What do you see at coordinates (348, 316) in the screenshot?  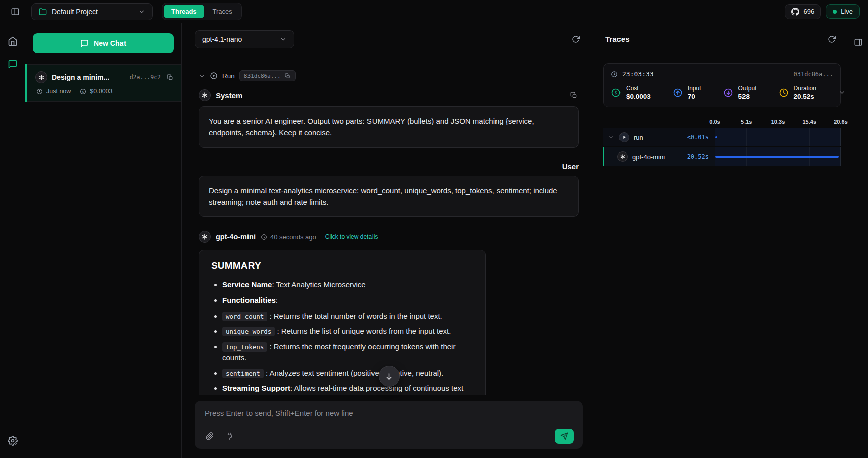 I see `list-item: word_count : Returns the total number of…` at bounding box center [348, 316].